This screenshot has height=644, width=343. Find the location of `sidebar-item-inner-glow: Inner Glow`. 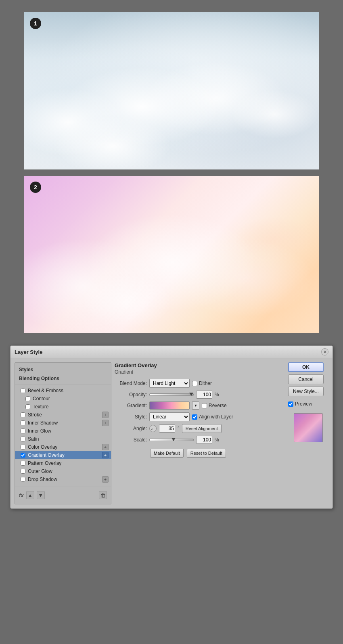

sidebar-item-inner-glow: Inner Glow is located at coordinates (63, 431).